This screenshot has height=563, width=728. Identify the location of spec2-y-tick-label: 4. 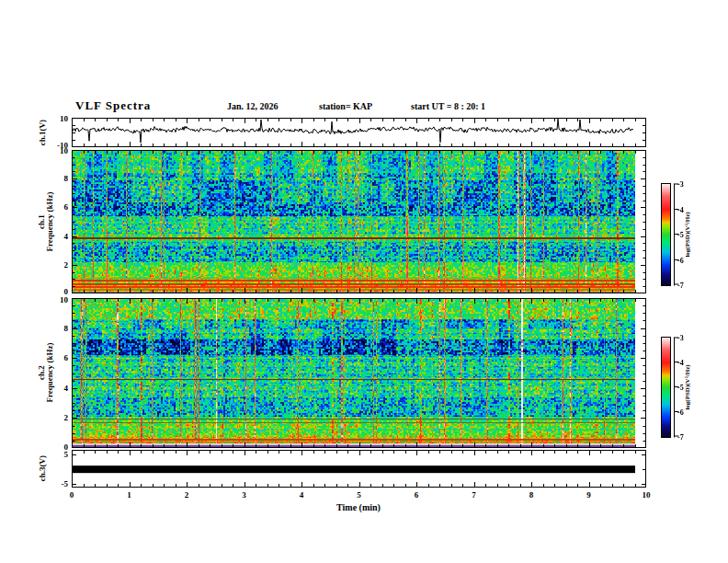
(54, 388).